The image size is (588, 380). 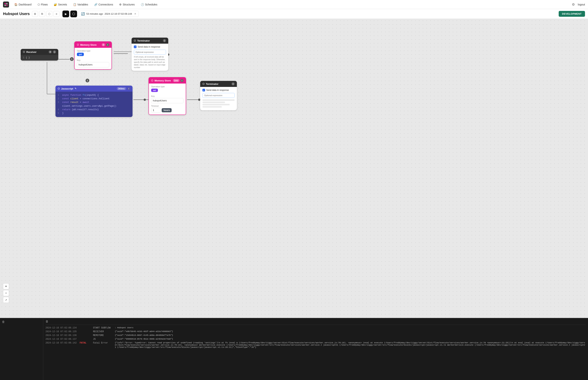 What do you see at coordinates (61, 332) in the screenshot?
I see `log-timestamp-2: 2024-12-16 07:02:09.135` at bounding box center [61, 332].